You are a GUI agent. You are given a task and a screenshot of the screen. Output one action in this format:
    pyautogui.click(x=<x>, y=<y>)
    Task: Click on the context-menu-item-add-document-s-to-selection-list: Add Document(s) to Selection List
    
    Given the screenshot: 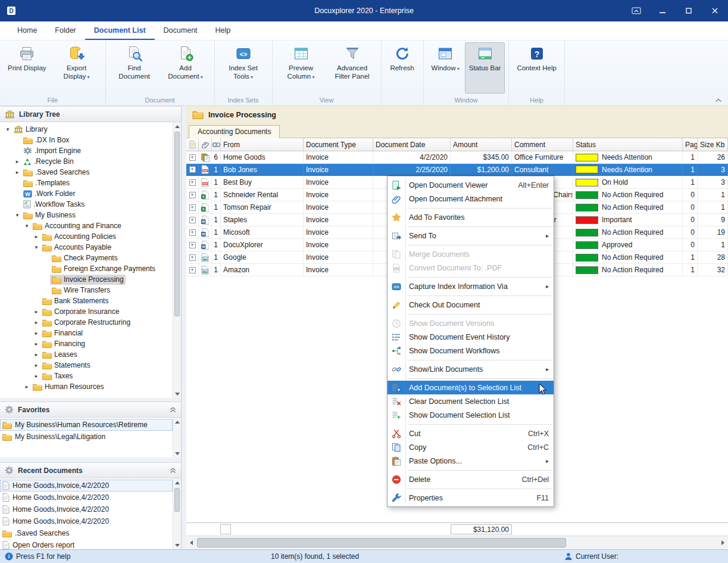 What is the action you would take?
    pyautogui.click(x=470, y=387)
    